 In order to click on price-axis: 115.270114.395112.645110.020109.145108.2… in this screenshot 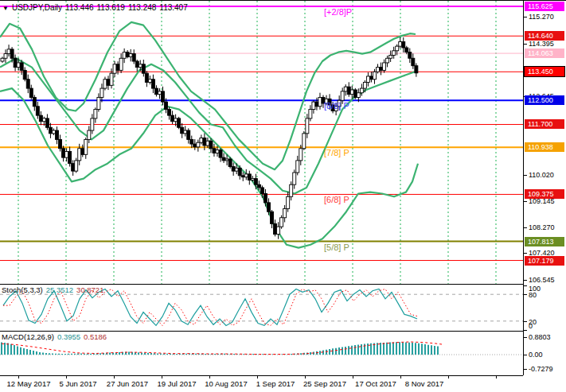, I will do `click(545, 188)`.